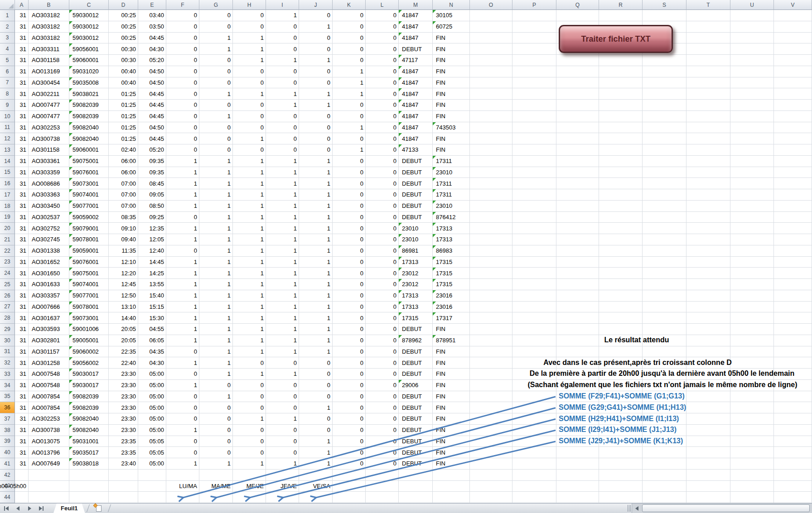 This screenshot has height=513, width=812. I want to click on cell-L20: 0, so click(382, 228).